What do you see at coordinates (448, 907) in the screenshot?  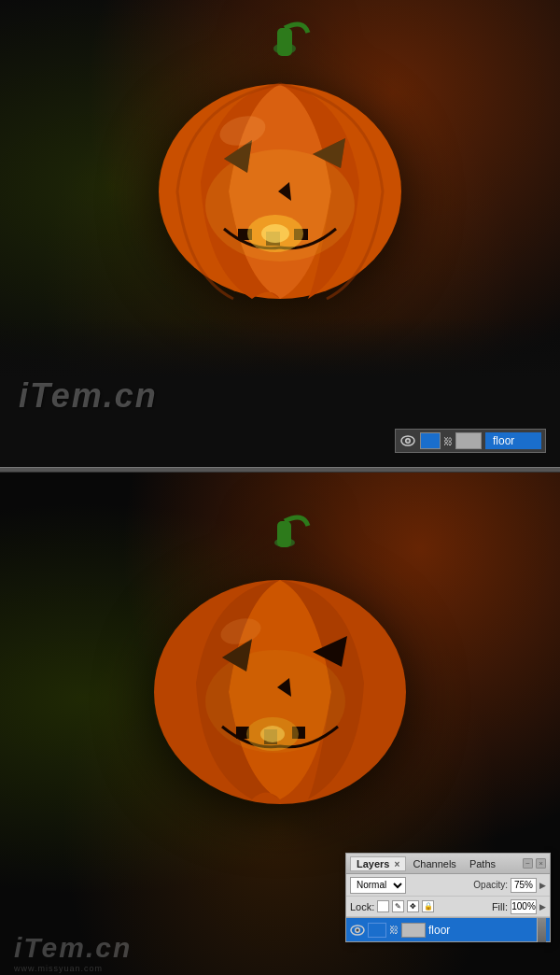 I see `lock-row: Lock: ✎ ✥ 🔒 Fill: 100% ▶` at bounding box center [448, 907].